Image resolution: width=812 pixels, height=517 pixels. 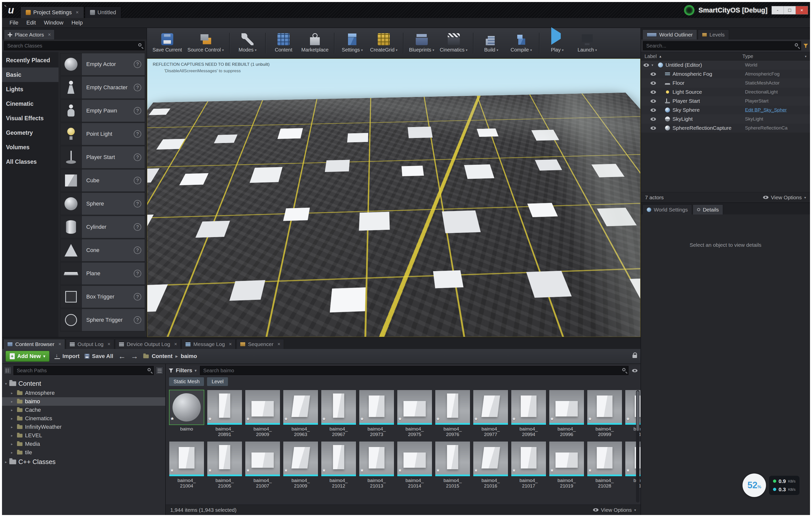 What do you see at coordinates (30, 104) in the screenshot?
I see `actor-category: Cinematic` at bounding box center [30, 104].